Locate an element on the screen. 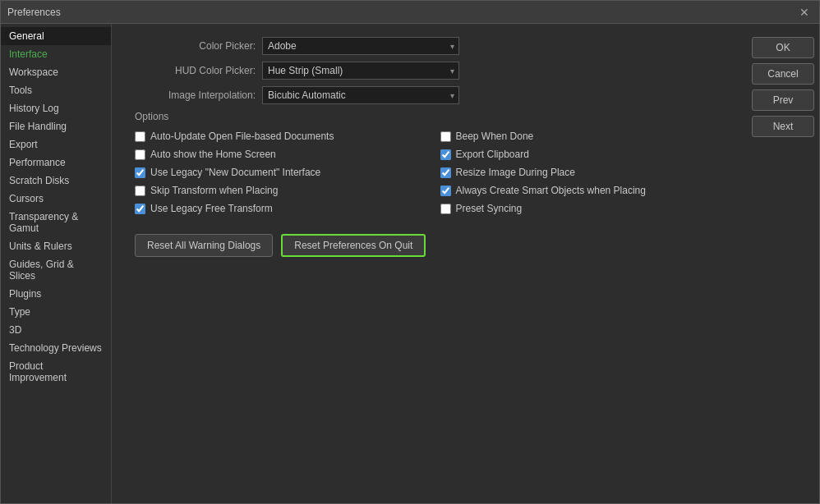 This screenshot has width=820, height=504. title-bar: Preferences ✕ is located at coordinates (410, 12).